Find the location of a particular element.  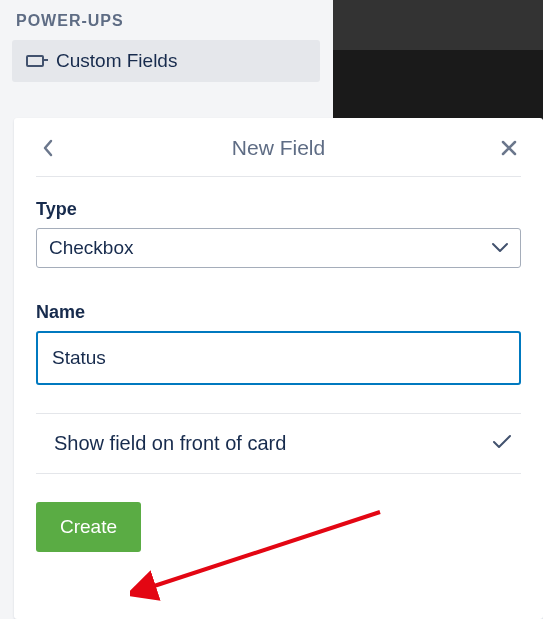

modal-title: New Field is located at coordinates (278, 148).